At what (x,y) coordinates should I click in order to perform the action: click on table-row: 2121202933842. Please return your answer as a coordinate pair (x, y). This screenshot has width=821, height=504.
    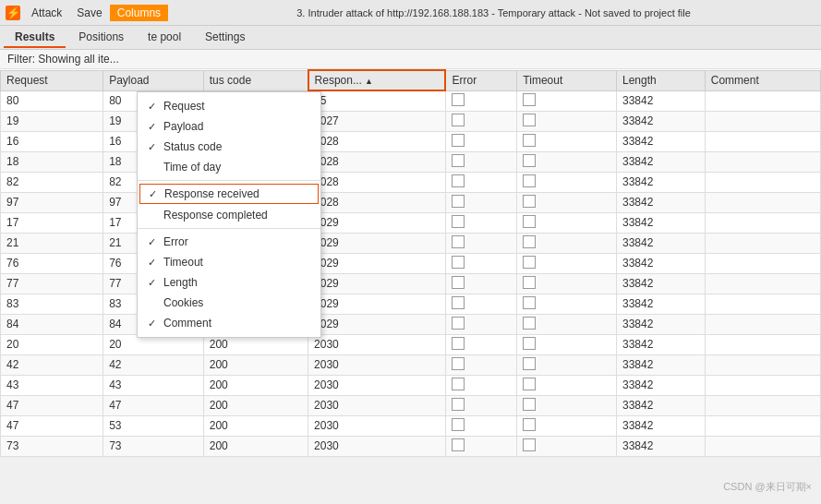
    Looking at the image, I should click on (411, 243).